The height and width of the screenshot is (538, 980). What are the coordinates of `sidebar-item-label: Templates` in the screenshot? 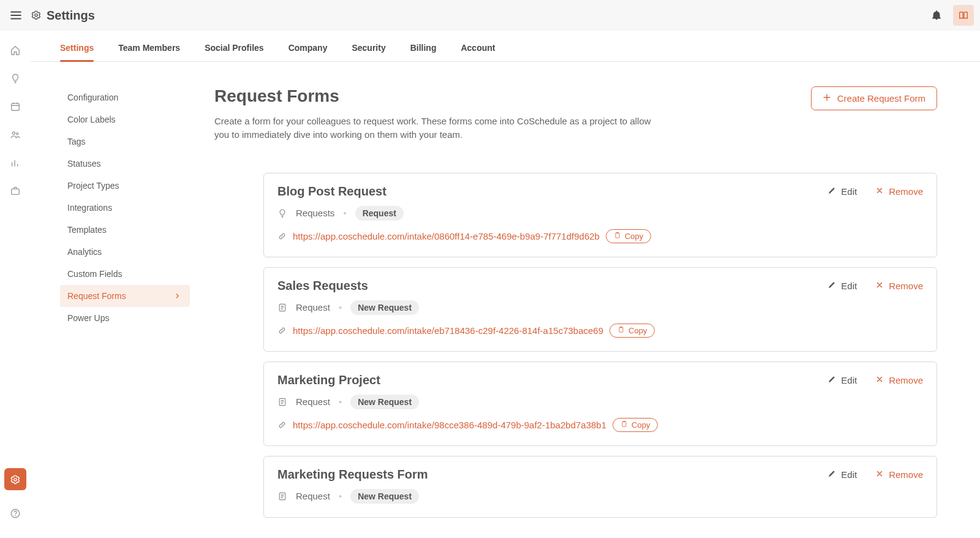 It's located at (87, 230).